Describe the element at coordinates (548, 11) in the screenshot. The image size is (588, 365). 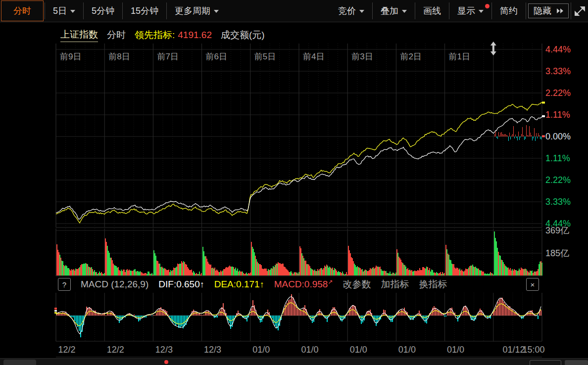
I see `hide-button: 隐藏` at that location.